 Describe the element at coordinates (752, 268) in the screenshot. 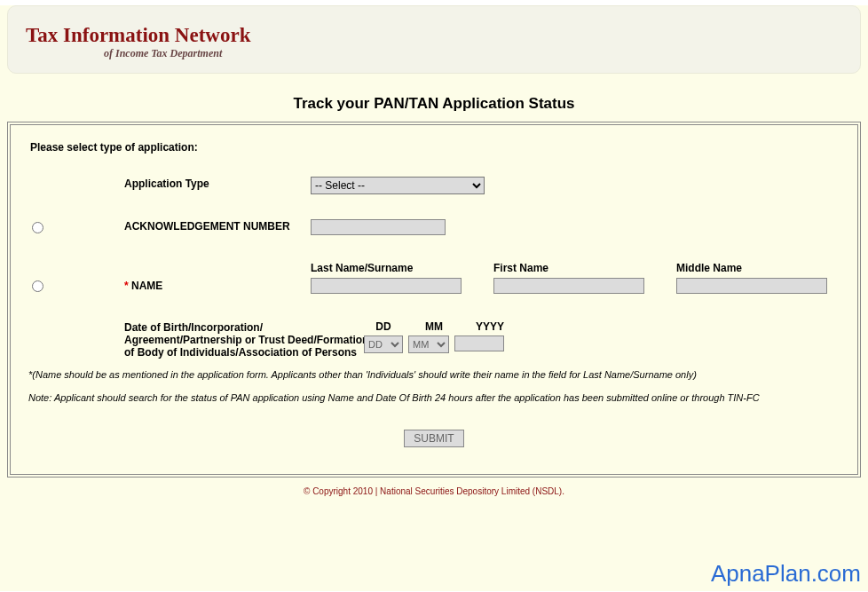

I see `middle-name-header: Middle Name` at that location.